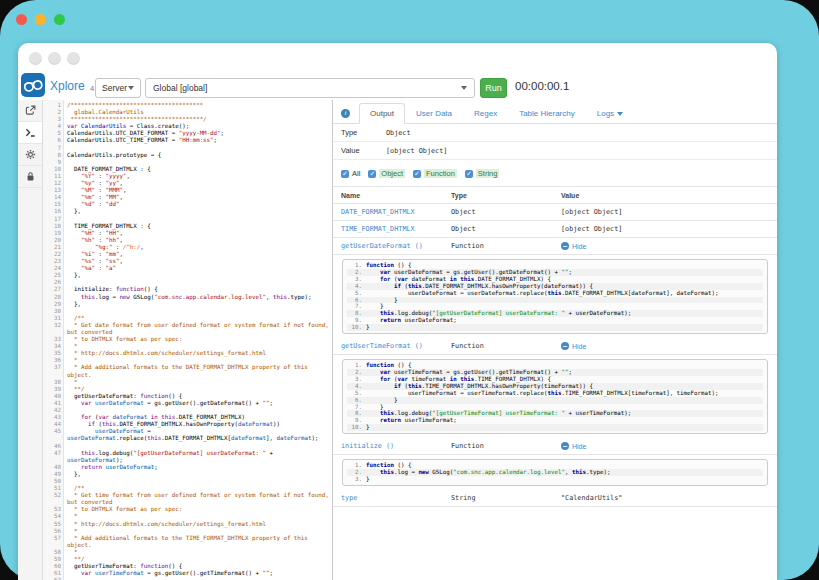 The height and width of the screenshot is (580, 819). What do you see at coordinates (187, 482) in the screenshot?
I see `editor-line: 50` at bounding box center [187, 482].